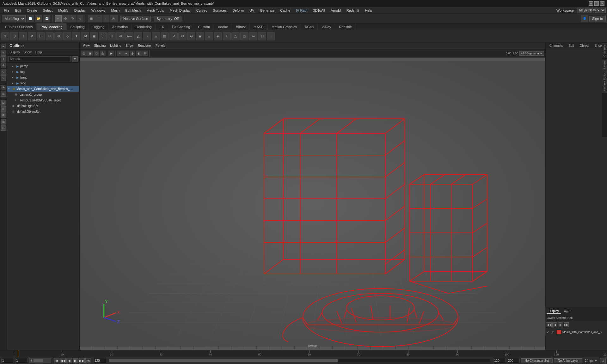 This screenshot has height=364, width=607. Describe the element at coordinates (554, 332) in the screenshot. I see `layer-p-btn: P` at that location.